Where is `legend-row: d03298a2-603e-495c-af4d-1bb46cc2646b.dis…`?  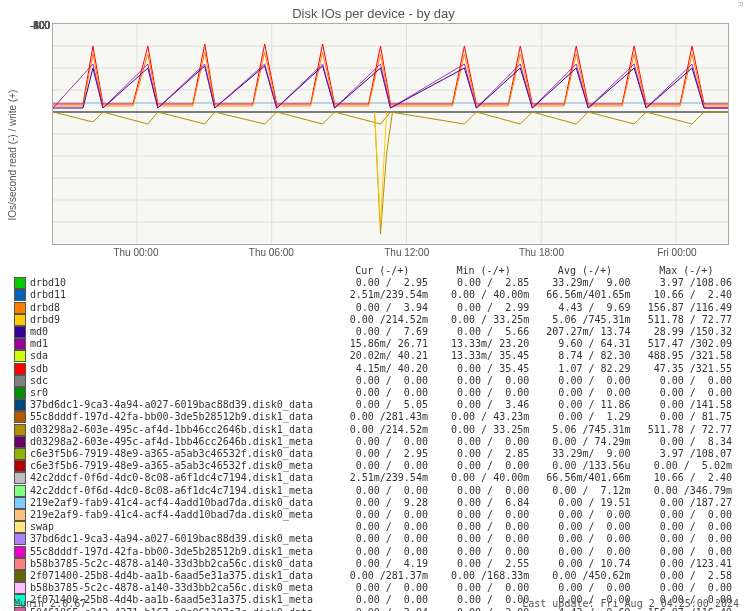
legend-row: d03298a2-603e-495c-af4d-1bb46cc2646b.dis… is located at coordinates (376, 442).